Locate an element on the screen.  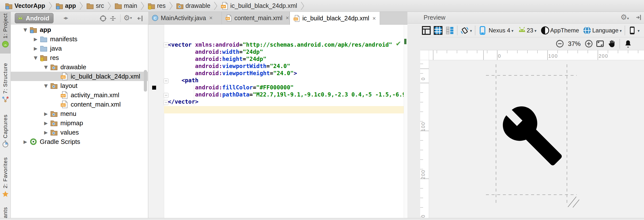
tree-row-drawable: ▼ drawable is located at coordinates (80, 67).